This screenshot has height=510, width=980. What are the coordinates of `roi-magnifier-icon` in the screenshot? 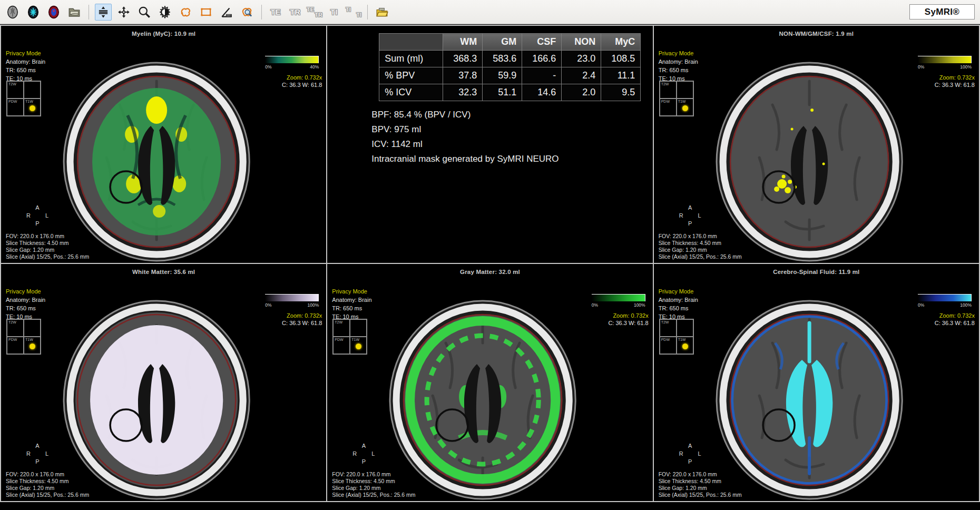 It's located at (247, 12).